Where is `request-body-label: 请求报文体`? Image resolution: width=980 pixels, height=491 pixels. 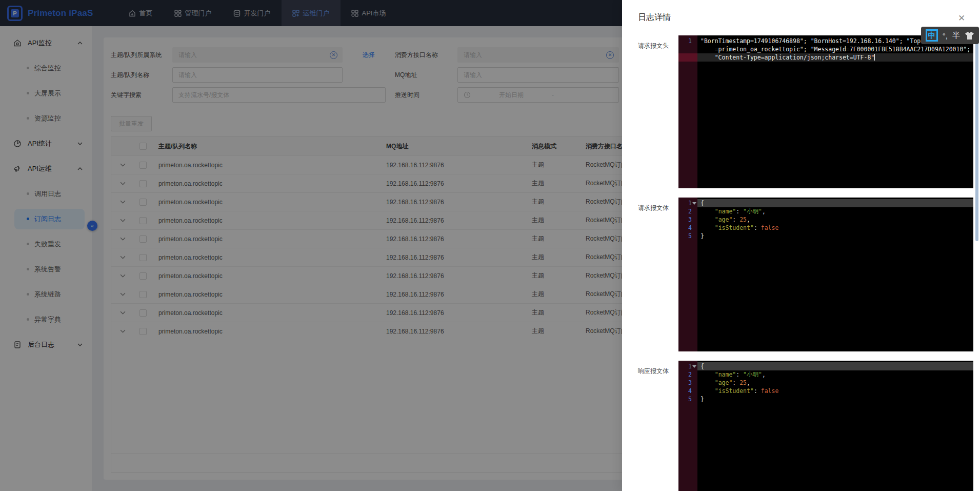
request-body-label: 请求报文体 is located at coordinates (658, 274).